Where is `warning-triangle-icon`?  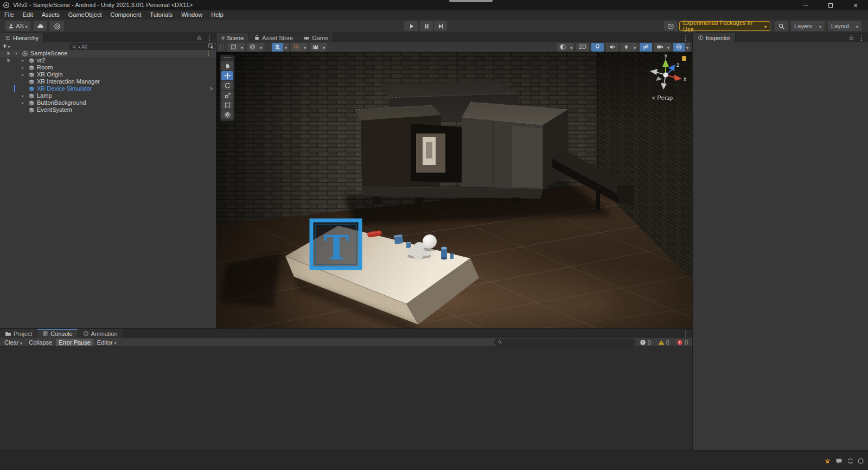
warning-triangle-icon is located at coordinates (661, 342).